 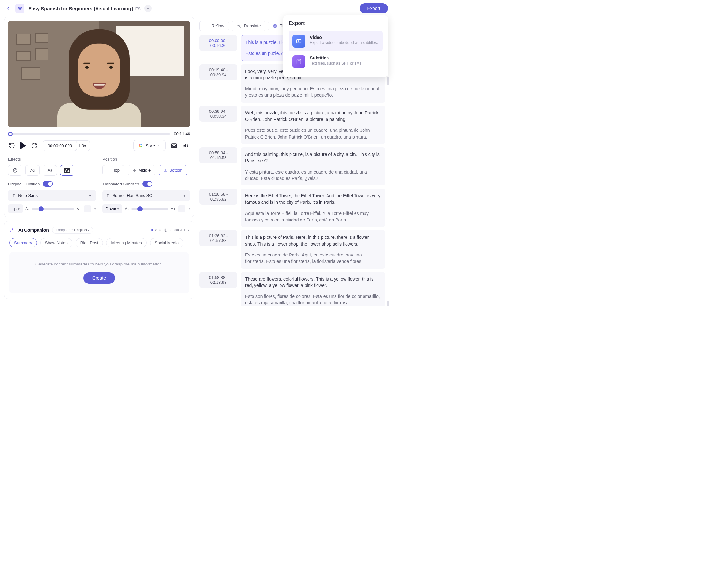 What do you see at coordinates (336, 47) in the screenshot?
I see `export-popover: Export Video Export a video embedded wit…` at bounding box center [336, 47].